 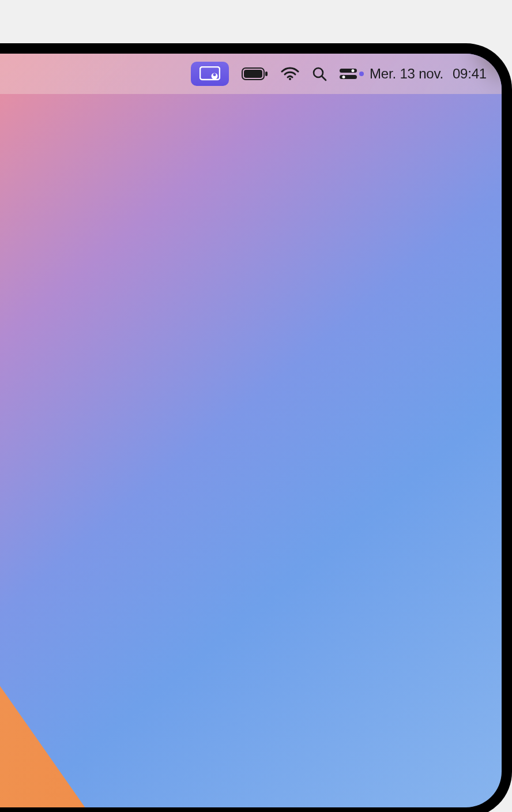 I want to click on wifi-icon, so click(x=290, y=74).